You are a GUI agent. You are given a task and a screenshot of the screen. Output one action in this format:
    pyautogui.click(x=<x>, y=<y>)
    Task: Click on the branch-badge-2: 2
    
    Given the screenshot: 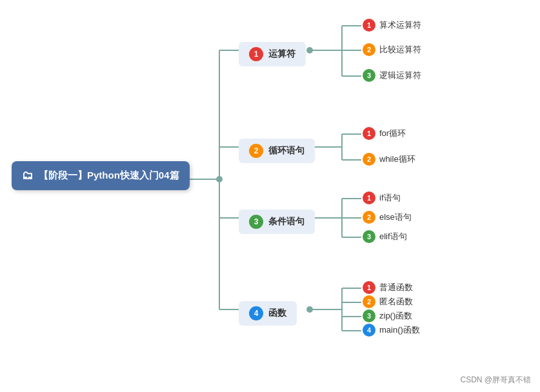 What is the action you would take?
    pyautogui.click(x=256, y=151)
    